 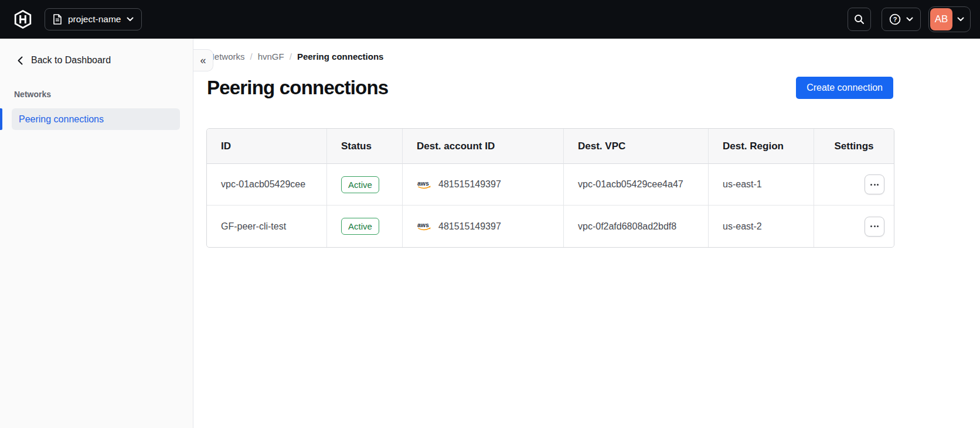 I want to click on sidebar-item-label: Peering connections, so click(x=61, y=119).